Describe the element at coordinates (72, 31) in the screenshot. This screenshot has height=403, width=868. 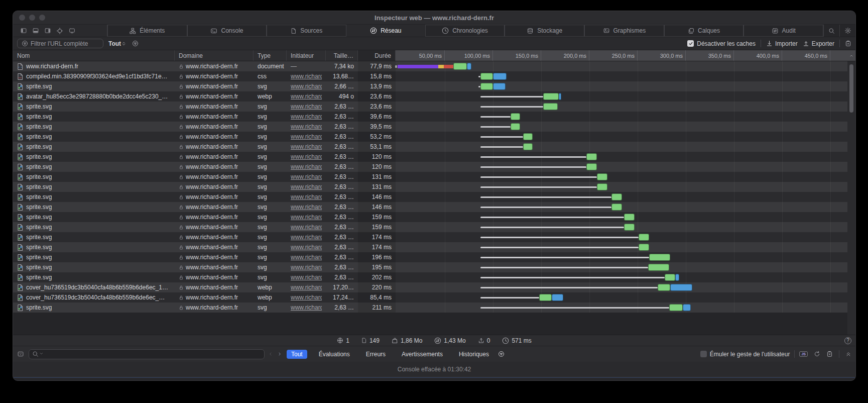
I see `responsive-mode-icon` at that location.